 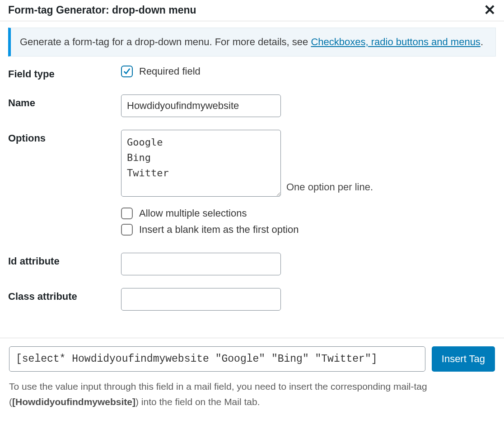 What do you see at coordinates (165, 42) in the screenshot?
I see `notice-text-prefix: Generate a form-tag for a drop-down menu…` at bounding box center [165, 42].